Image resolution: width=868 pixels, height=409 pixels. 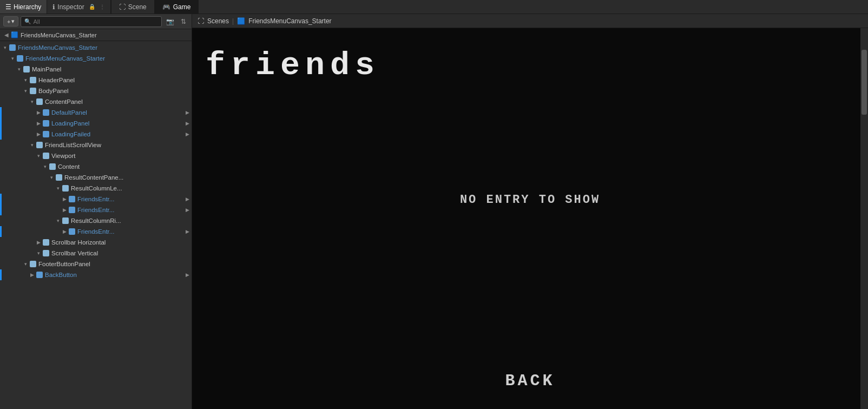 What do you see at coordinates (58, 221) in the screenshot?
I see `expand-arrow-resultcolumnri: ▾` at bounding box center [58, 221].